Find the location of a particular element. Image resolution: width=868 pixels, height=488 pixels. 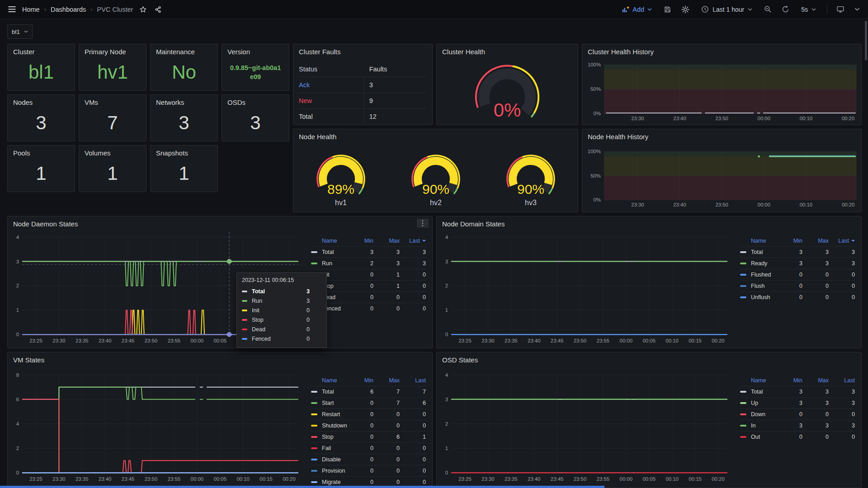

legend-item-flushed: Flushed000 is located at coordinates (797, 275).